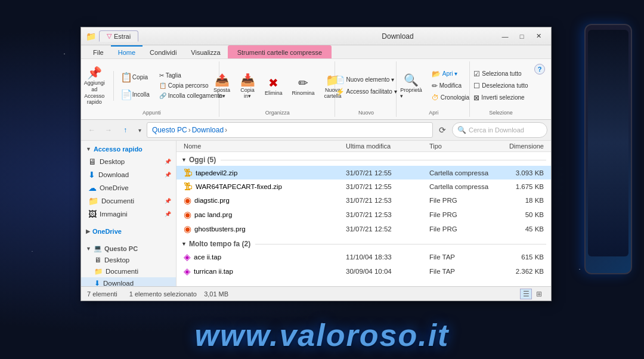  I want to click on breadcrumb-questo-pc: Questo PC, so click(169, 130).